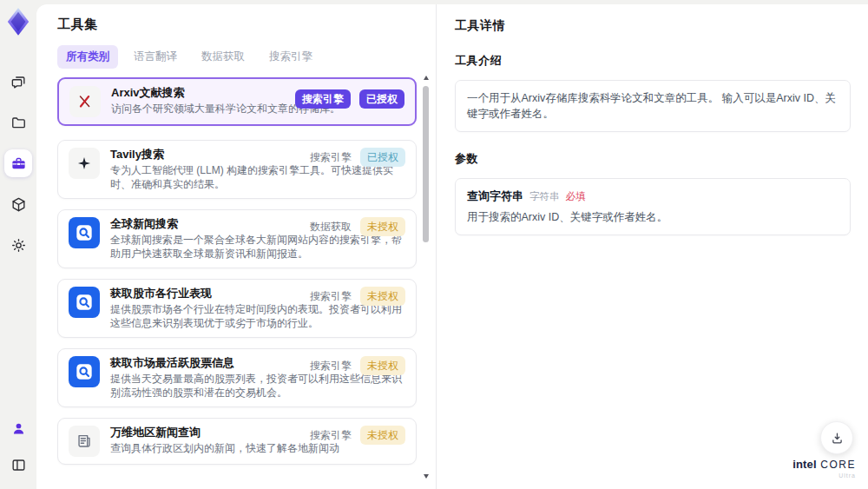 The image size is (868, 489). I want to click on intro-box: 一个用于从Arxiv存储库搜索科学论文和文章的工具。 输入可以是Arxiv ID…, so click(653, 106).